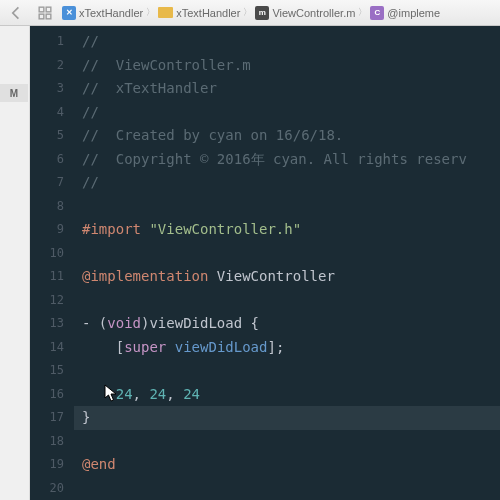  What do you see at coordinates (262, 13) in the screenshot?
I see `file-m-icon: m` at bounding box center [262, 13].